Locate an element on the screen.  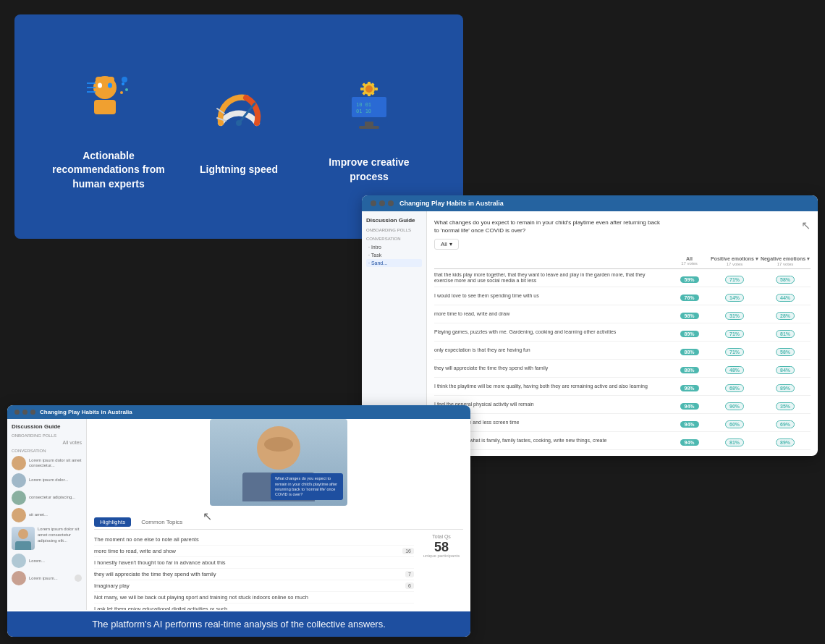
conv-item-7: Lorem ipsum... is located at coordinates (46, 578).